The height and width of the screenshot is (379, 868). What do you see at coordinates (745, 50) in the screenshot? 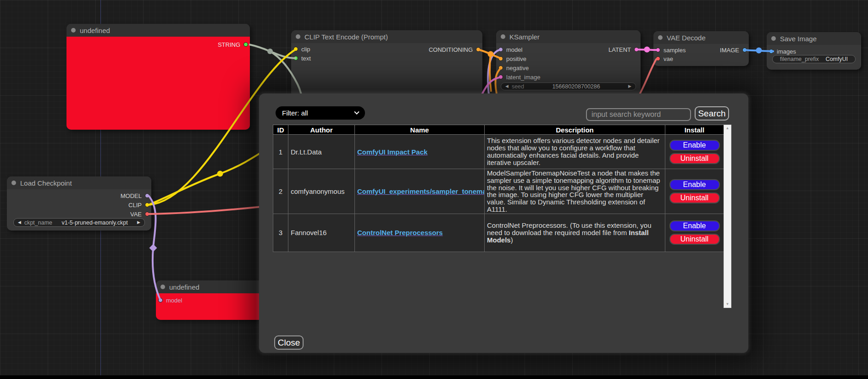
I see `output-dot-image` at bounding box center [745, 50].